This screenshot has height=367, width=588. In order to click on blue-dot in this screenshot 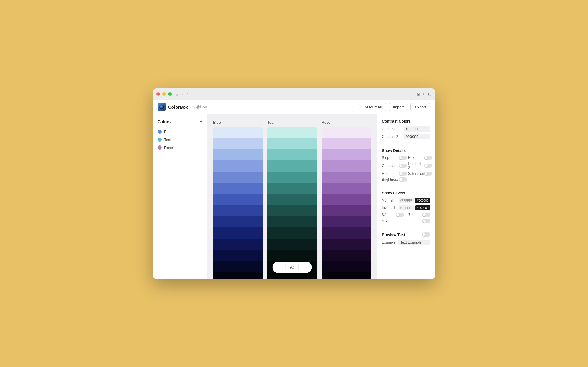, I will do `click(160, 132)`.